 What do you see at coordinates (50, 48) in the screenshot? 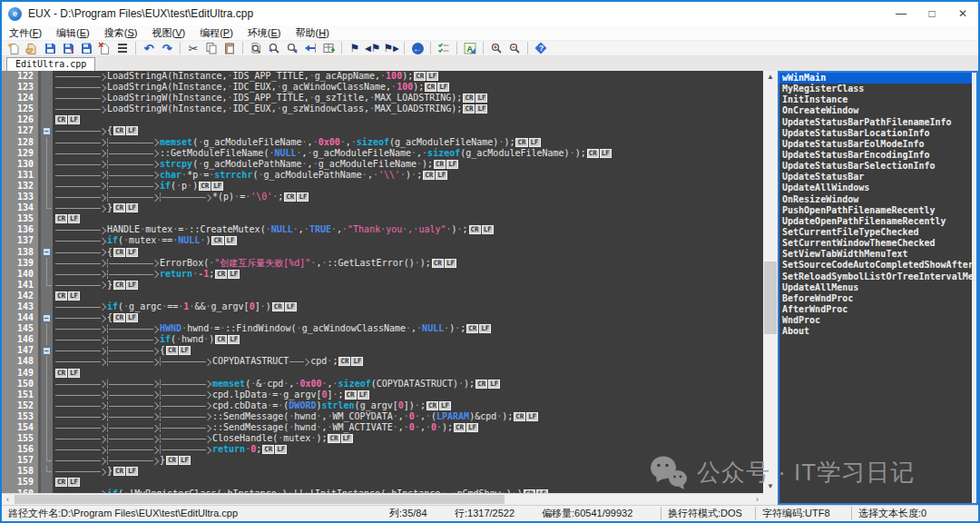
I see `save-file-button` at bounding box center [50, 48].